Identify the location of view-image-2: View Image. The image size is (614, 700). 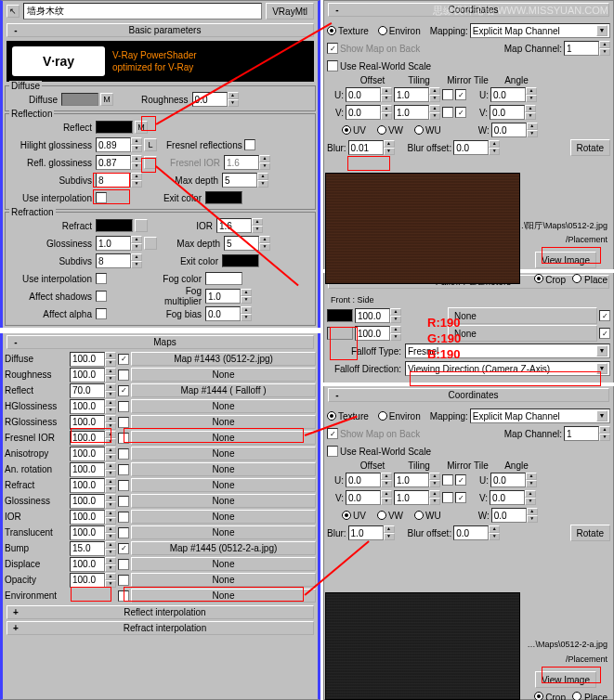
(566, 680).